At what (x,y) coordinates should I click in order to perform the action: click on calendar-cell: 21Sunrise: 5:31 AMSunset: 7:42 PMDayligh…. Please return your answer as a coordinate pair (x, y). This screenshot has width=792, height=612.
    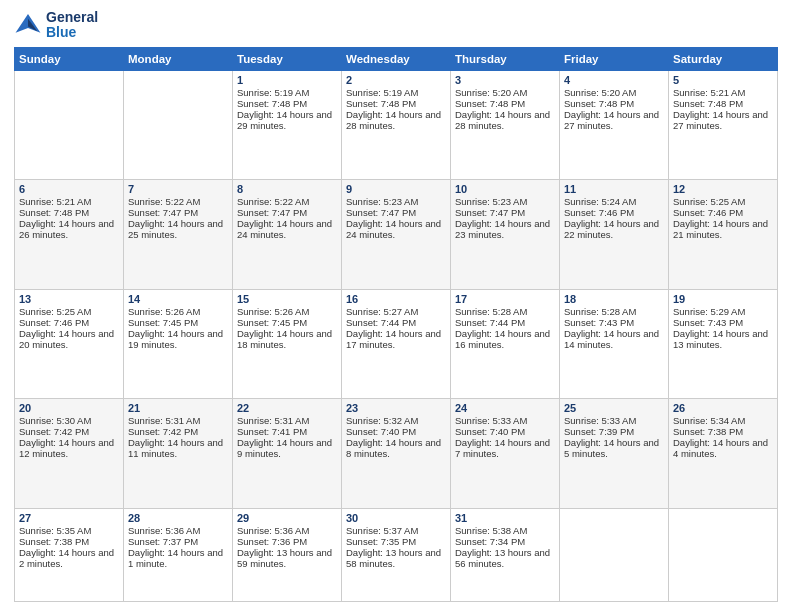
    Looking at the image, I should click on (178, 454).